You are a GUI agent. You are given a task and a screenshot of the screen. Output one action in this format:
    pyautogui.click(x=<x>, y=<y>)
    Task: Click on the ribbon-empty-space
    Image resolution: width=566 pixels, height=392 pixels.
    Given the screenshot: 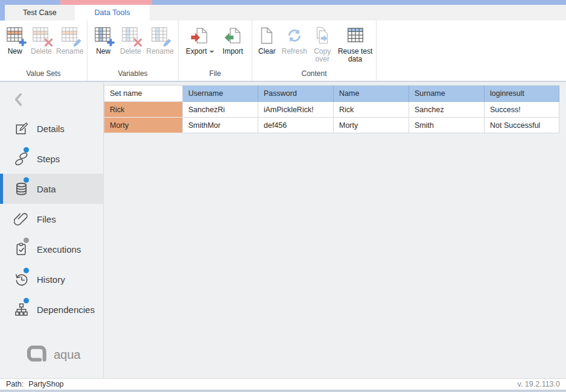 What is the action you would take?
    pyautogui.click(x=471, y=51)
    